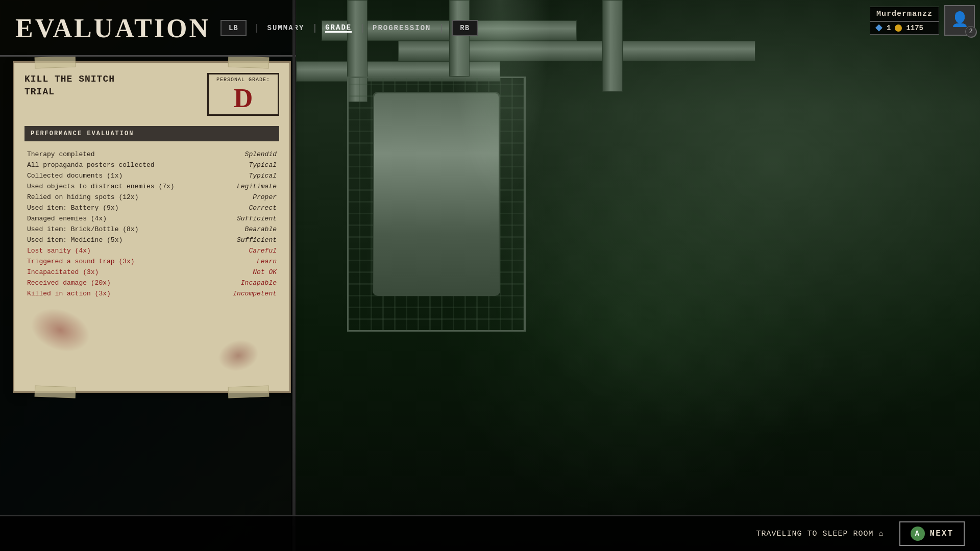 The height and width of the screenshot is (551, 980). Describe the element at coordinates (349, 28) in the screenshot. I see `nav-tabs: LB | SUMMARY | GRADE | PROGRESSION | RB` at that location.